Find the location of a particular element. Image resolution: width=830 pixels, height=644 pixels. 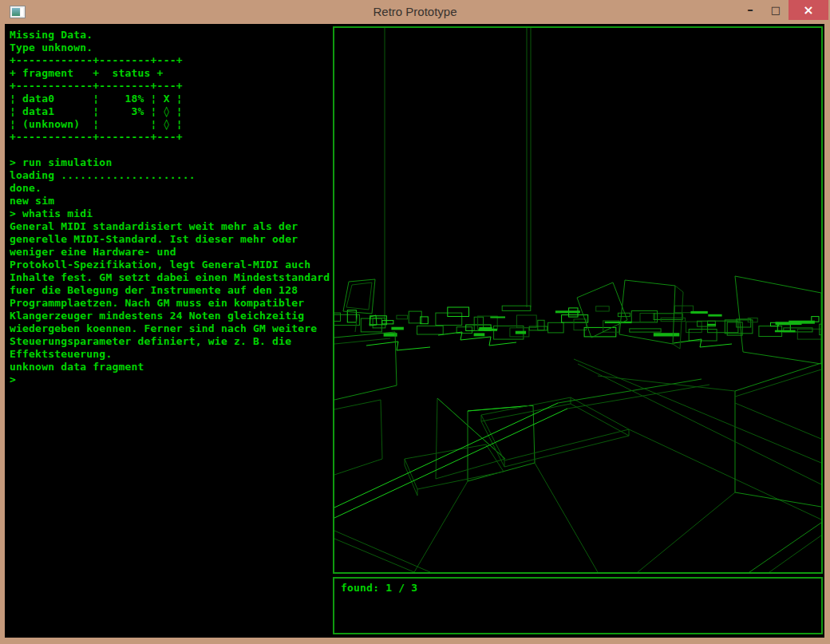

horizon-structures is located at coordinates (578, 323).